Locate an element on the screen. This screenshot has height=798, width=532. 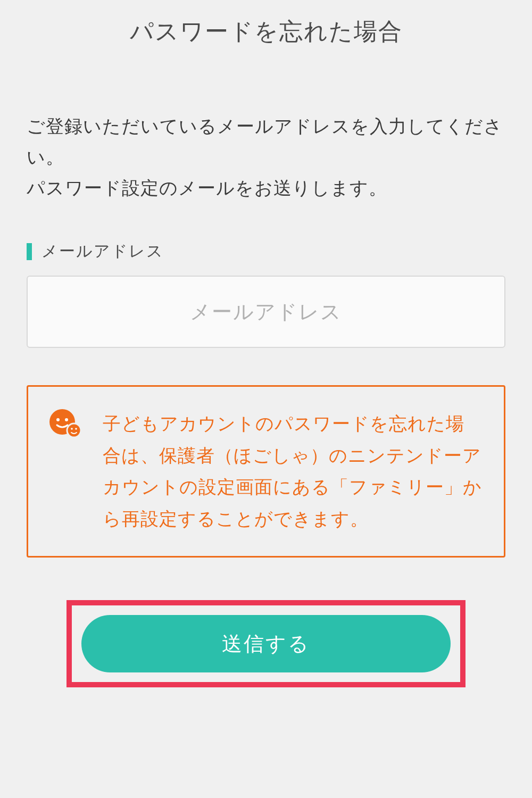
submit-button-highlight-frame: 送信する is located at coordinates (266, 644).